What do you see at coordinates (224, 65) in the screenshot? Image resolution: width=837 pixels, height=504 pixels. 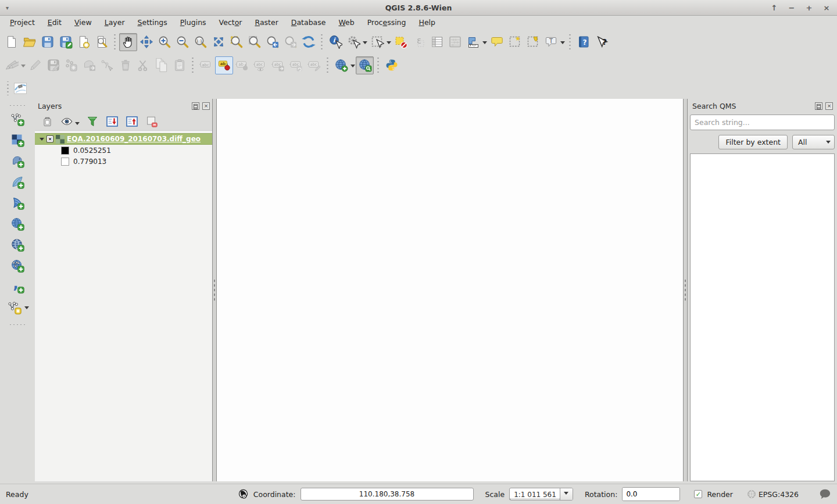 I see `label-pin-button: ab` at bounding box center [224, 65].